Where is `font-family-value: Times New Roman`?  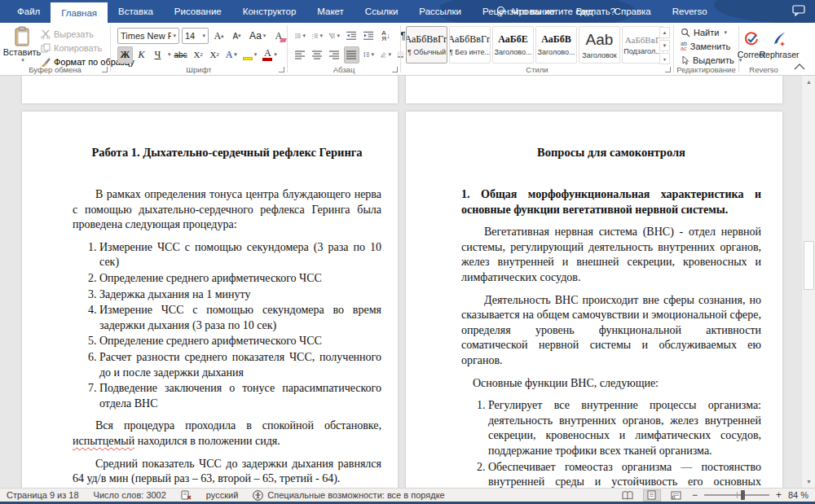
font-family-value: Times New Roman is located at coordinates (146, 36).